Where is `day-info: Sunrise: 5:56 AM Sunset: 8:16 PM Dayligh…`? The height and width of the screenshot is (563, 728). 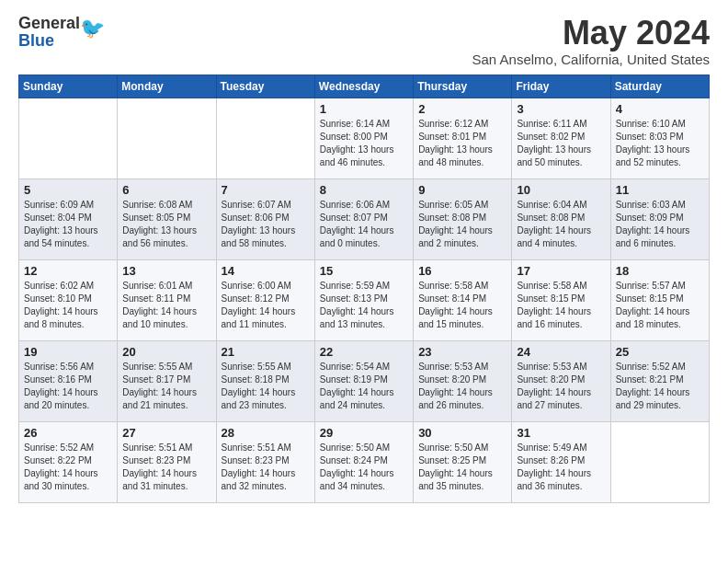 day-info: Sunrise: 5:56 AM Sunset: 8:16 PM Dayligh… is located at coordinates (68, 386).